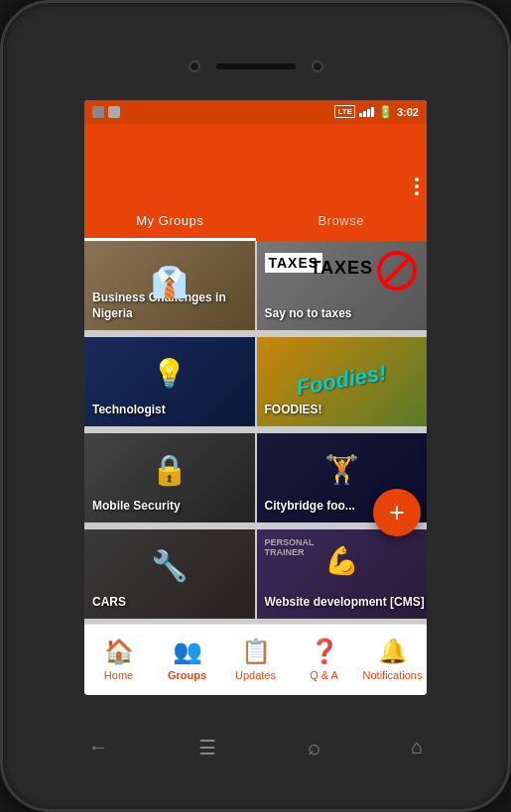 This screenshot has width=511, height=812. I want to click on nav-label-notifications: Notifications, so click(393, 675).